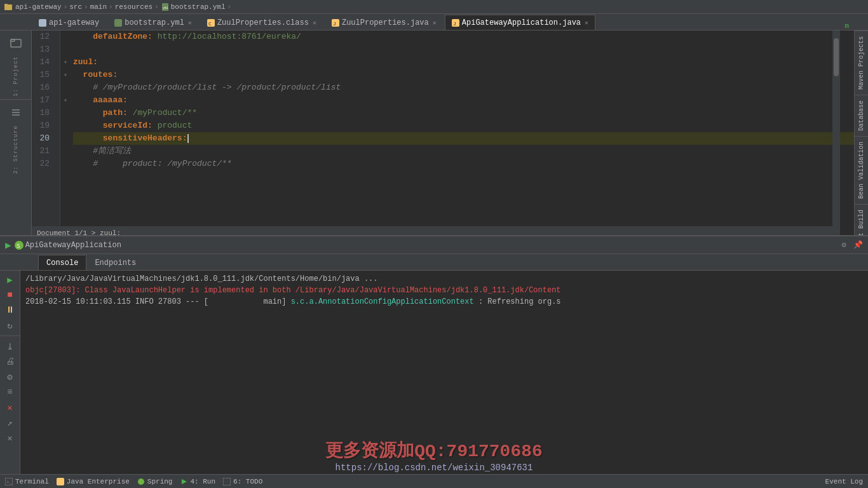 This screenshot has width=868, height=488. I want to click on code-line-20: sensitiveHeaders:, so click(464, 139).